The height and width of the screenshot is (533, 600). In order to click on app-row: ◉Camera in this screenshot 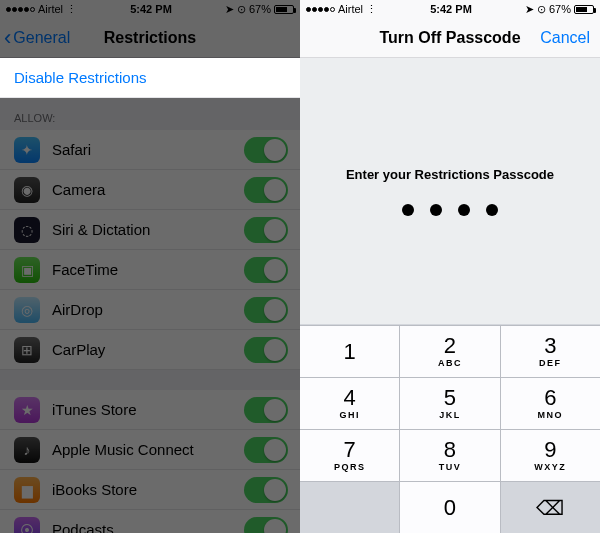, I will do `click(150, 190)`.